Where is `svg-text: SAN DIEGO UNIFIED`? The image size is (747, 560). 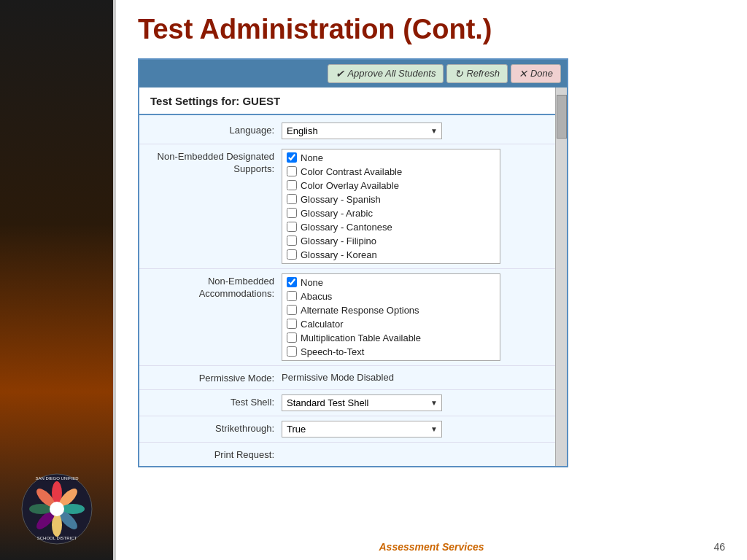 svg-text: SAN DIEGO UNIFIED is located at coordinates (57, 478).